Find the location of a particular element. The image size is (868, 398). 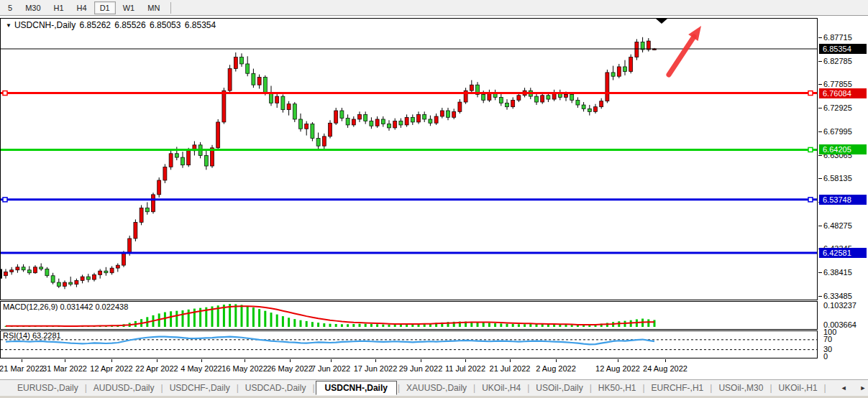

price-tick-label: 6.67995 is located at coordinates (838, 132).